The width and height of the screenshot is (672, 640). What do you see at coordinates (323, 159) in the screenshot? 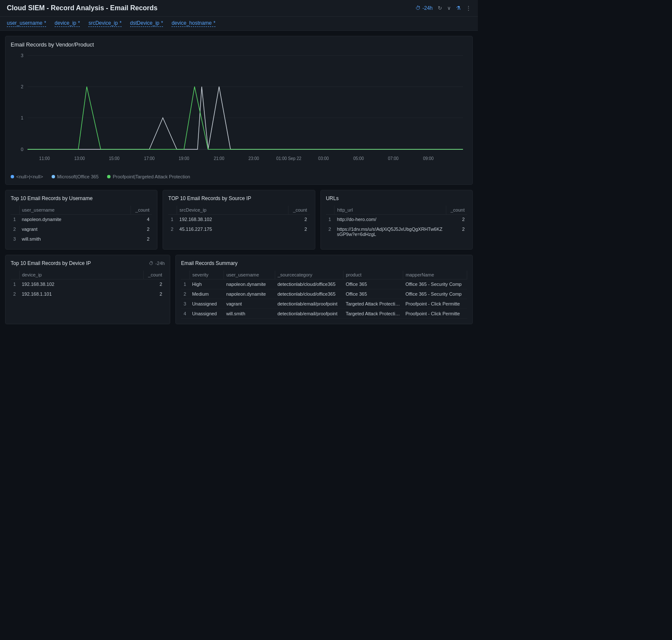
I see `svg-text: 03:00` at bounding box center [323, 159].